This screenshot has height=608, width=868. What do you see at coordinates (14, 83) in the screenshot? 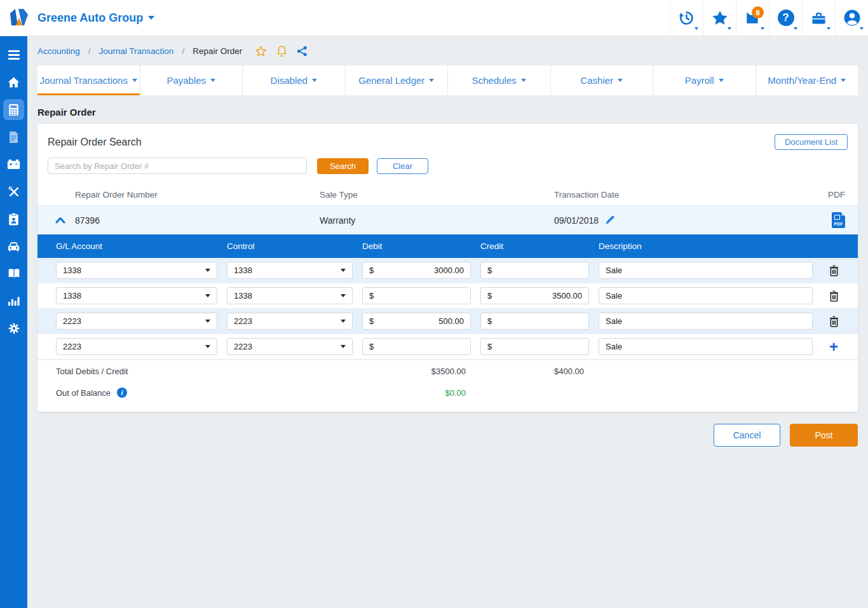
I see `sidebar-item-home` at bounding box center [14, 83].